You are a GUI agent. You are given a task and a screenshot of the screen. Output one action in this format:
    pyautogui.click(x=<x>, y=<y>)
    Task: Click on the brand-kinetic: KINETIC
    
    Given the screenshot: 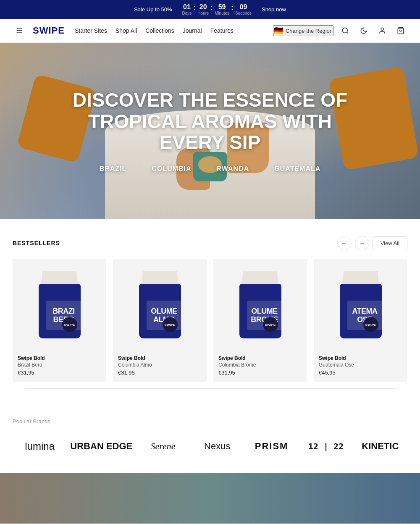 What is the action you would take?
    pyautogui.click(x=381, y=446)
    